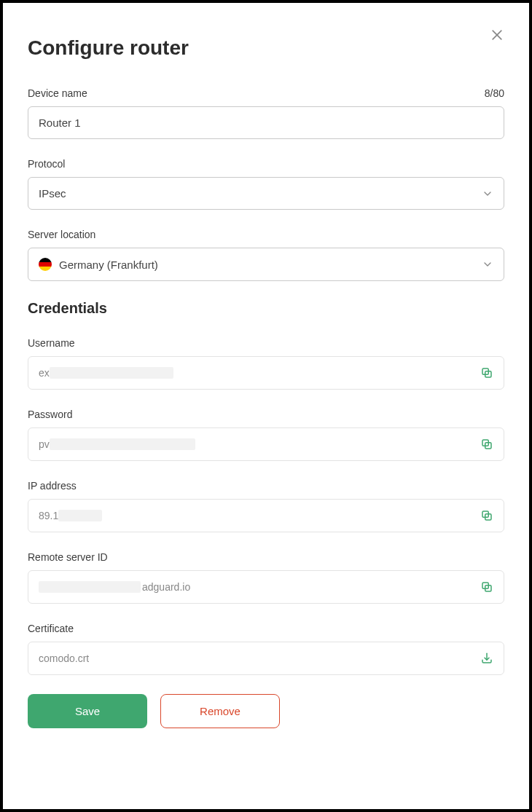 The image size is (532, 812). What do you see at coordinates (266, 578) in the screenshot?
I see `remote-field: Remote server ID adguard.io` at bounding box center [266, 578].